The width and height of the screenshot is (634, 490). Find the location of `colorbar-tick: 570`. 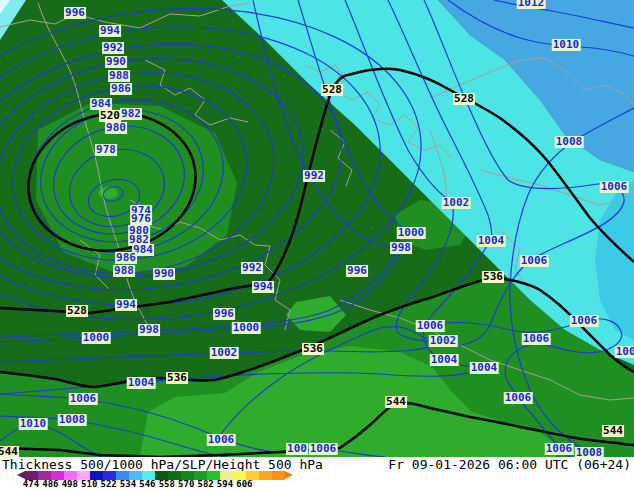

colorbar-tick: 570 is located at coordinates (186, 484).